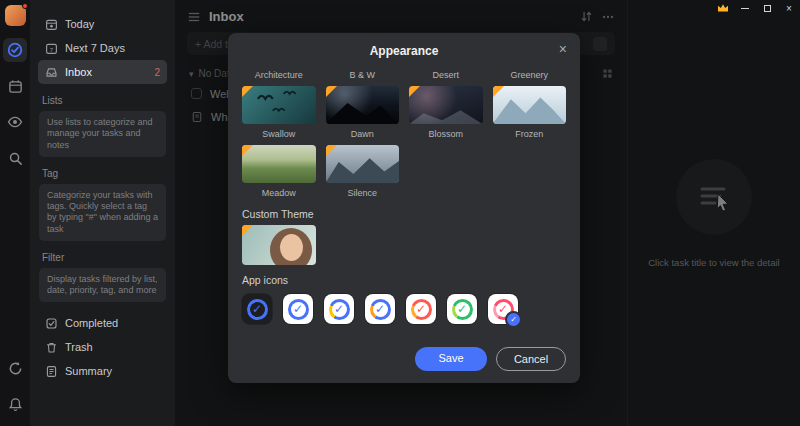 Image resolution: width=800 pixels, height=426 pixels. What do you see at coordinates (52, 324) in the screenshot?
I see `completed-icon` at bounding box center [52, 324].